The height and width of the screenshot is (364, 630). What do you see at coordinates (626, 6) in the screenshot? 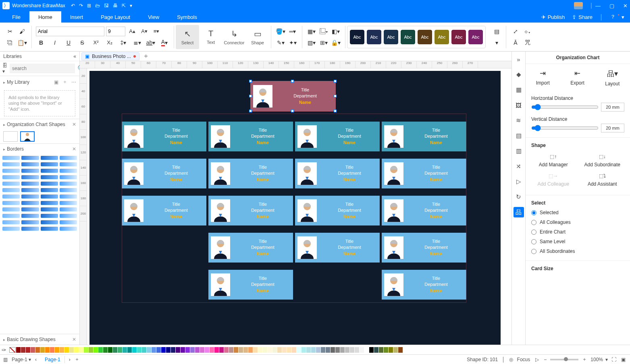
I see `close-icon: ✕` at bounding box center [626, 6].